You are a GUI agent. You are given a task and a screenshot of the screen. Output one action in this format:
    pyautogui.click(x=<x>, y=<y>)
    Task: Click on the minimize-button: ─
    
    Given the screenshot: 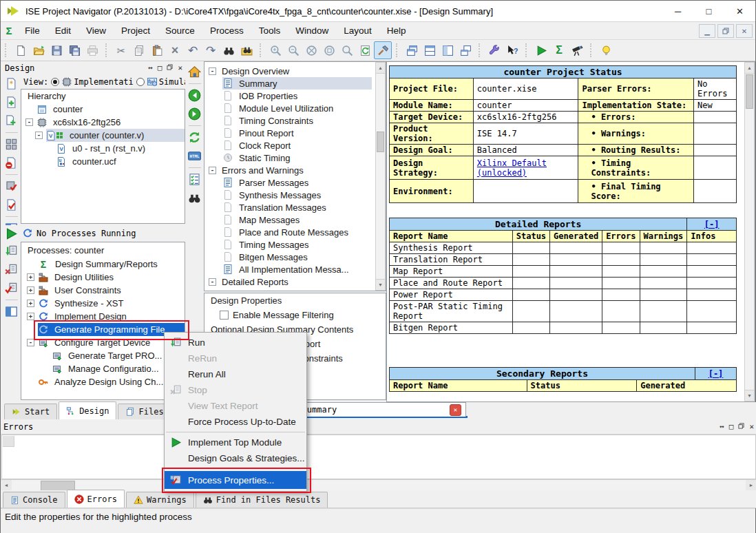 What is the action you would take?
    pyautogui.click(x=678, y=11)
    